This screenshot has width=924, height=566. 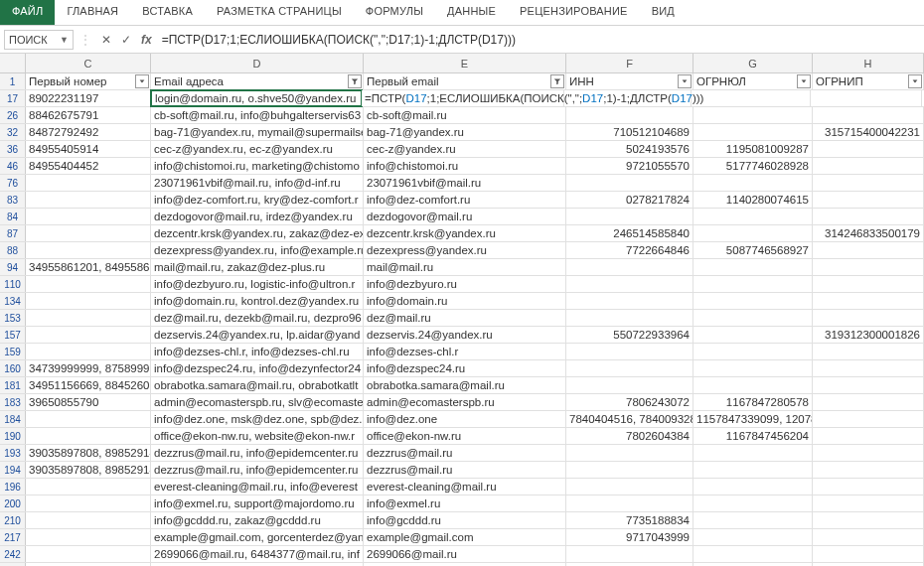 I want to click on cell: 1157847339099, 1207800107305, so click(x=753, y=419).